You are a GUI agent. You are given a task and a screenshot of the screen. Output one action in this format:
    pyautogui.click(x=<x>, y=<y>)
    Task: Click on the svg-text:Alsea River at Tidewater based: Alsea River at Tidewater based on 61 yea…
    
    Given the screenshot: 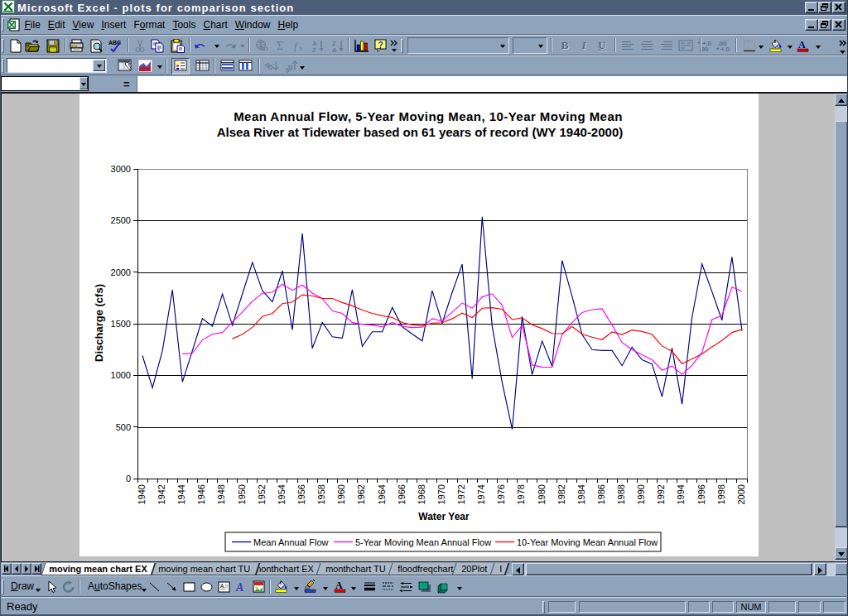 What is the action you would take?
    pyautogui.click(x=421, y=132)
    